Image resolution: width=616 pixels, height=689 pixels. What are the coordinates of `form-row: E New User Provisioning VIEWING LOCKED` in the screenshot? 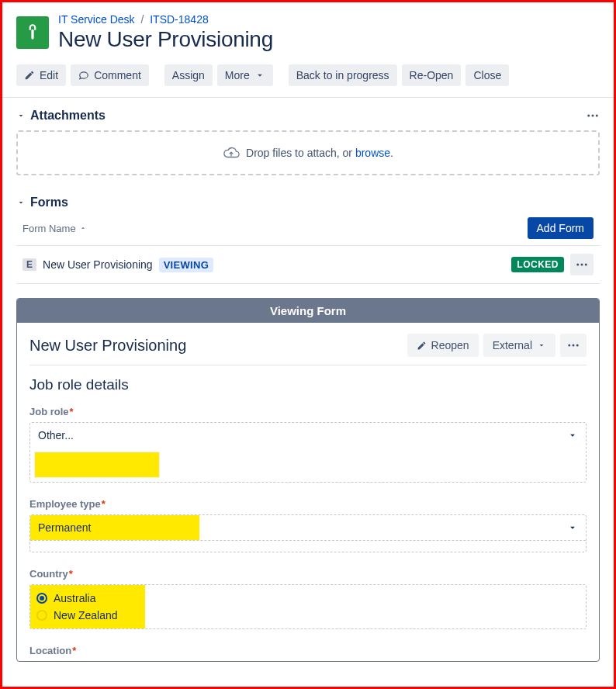 It's located at (308, 265).